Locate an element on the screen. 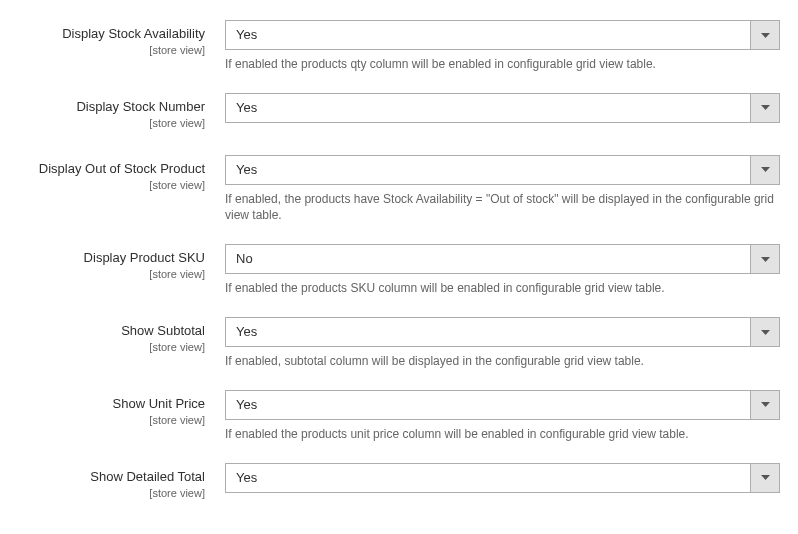  select-value: No is located at coordinates (488, 259).